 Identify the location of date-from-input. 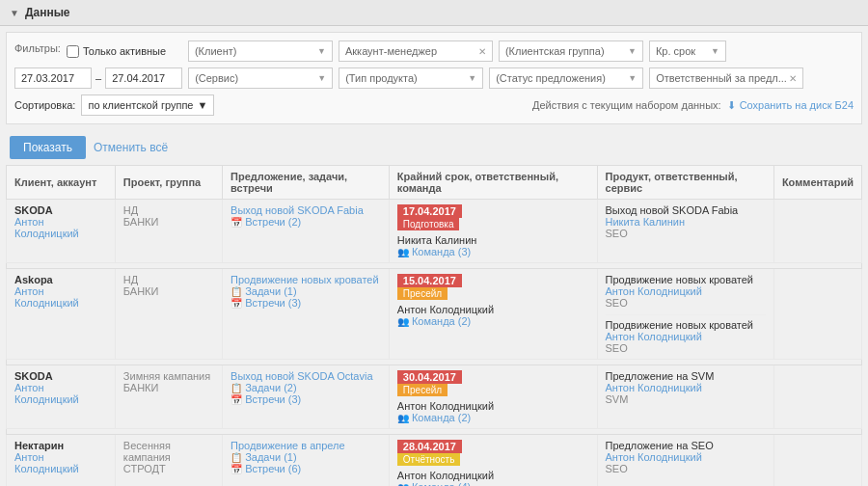
(53, 78).